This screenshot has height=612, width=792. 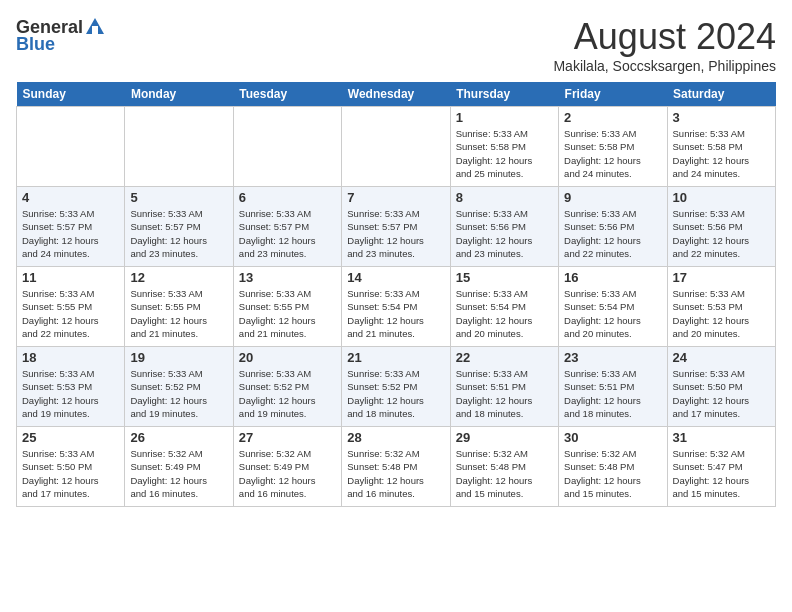 I want to click on calendar-cell-0-5: 2Sunrise: 5:33 AM Sunset: 5:58 PM Daylig…, so click(x=613, y=147).